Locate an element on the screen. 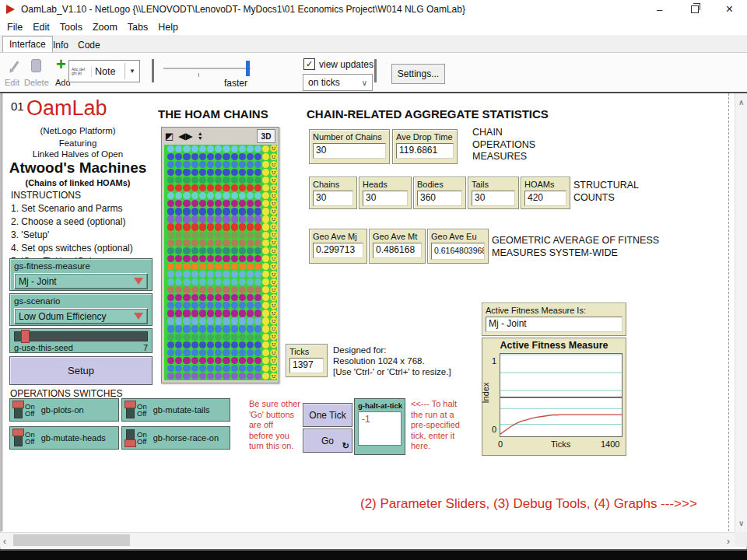 The height and width of the screenshot is (560, 747). instructions: INSTRUCTIONS 1. Set Scenario and Parms 2… is located at coordinates (72, 229).